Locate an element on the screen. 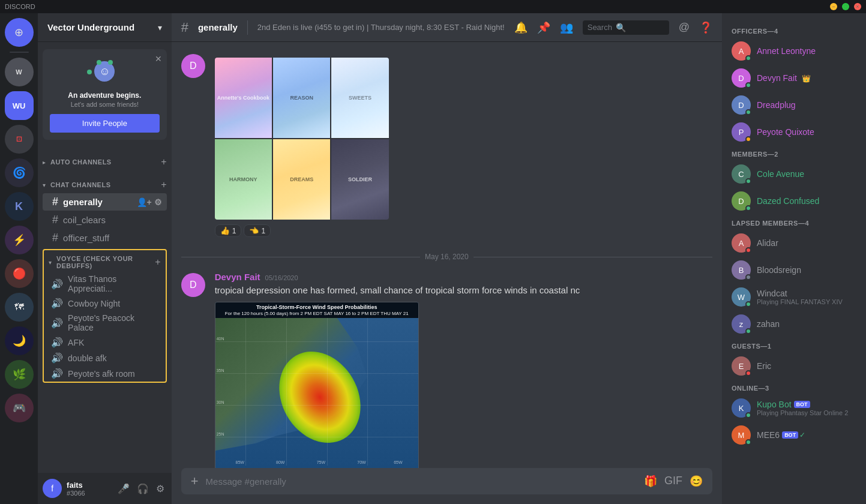 This screenshot has height=504, width=866. server-icon-10: 🌿 is located at coordinates (19, 374).